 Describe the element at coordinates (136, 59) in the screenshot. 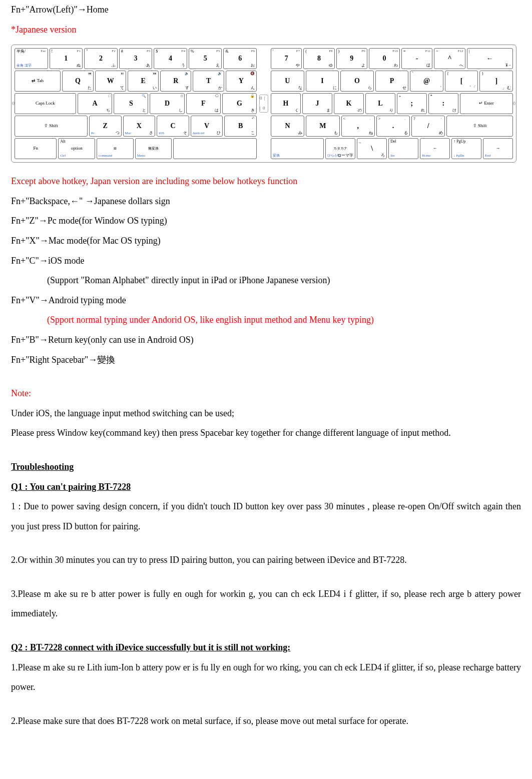

I see `keyboard-key: #F33あ` at that location.